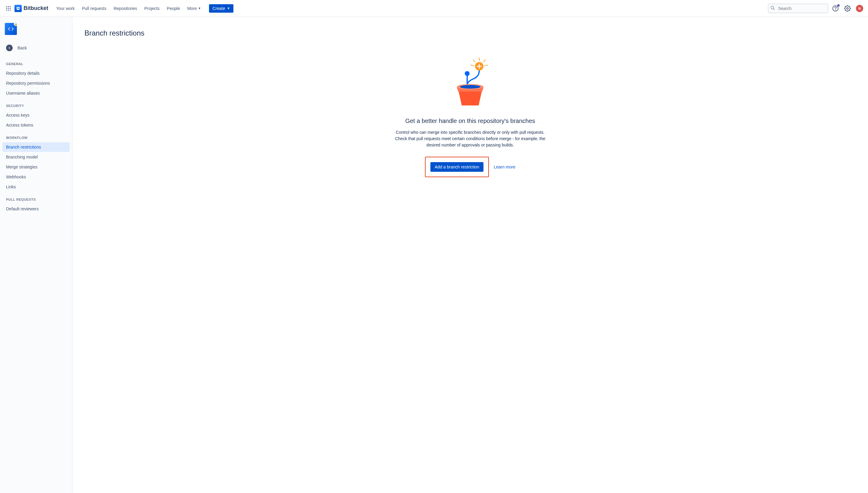 The height and width of the screenshot is (493, 868). Describe the element at coordinates (860, 8) in the screenshot. I see `avatar: N` at that location.